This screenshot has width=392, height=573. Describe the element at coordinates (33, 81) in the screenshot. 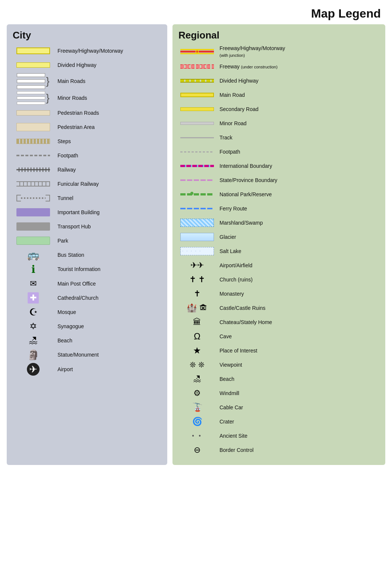

I see `main-roads-symbol: }` at that location.